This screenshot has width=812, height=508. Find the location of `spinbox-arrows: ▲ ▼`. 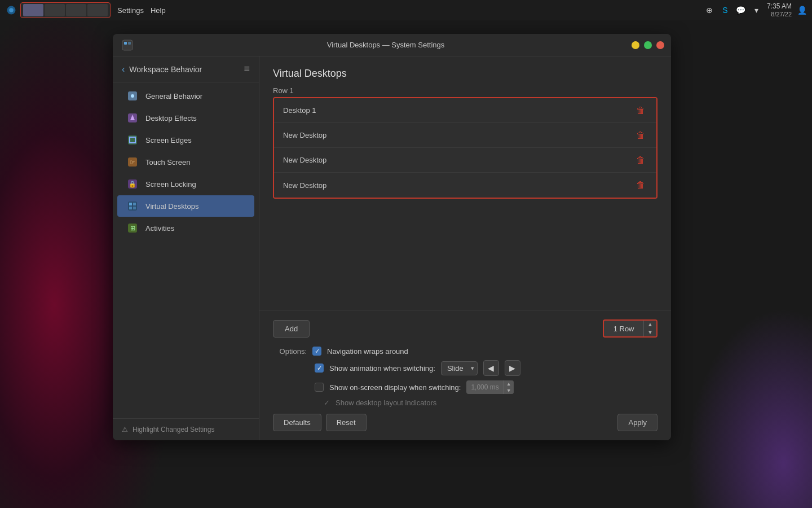

spinbox-arrows: ▲ ▼ is located at coordinates (509, 387).